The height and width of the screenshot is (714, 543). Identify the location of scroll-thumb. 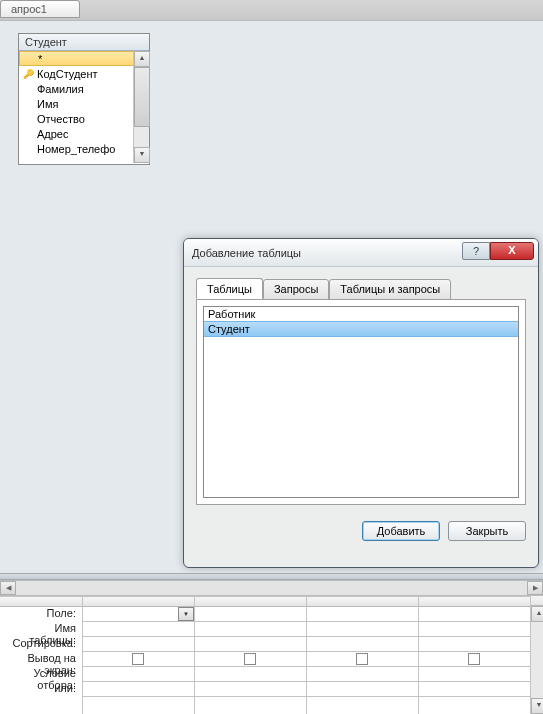
(142, 97).